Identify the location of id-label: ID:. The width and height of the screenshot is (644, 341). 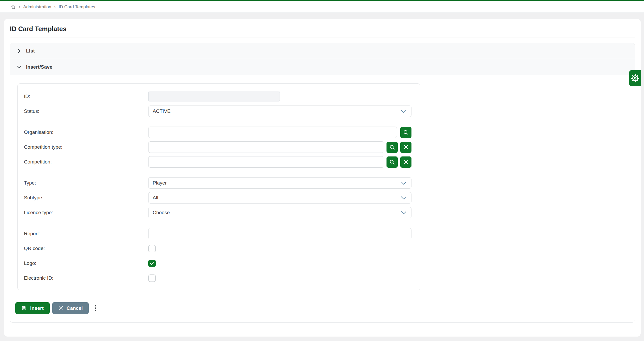
(86, 96).